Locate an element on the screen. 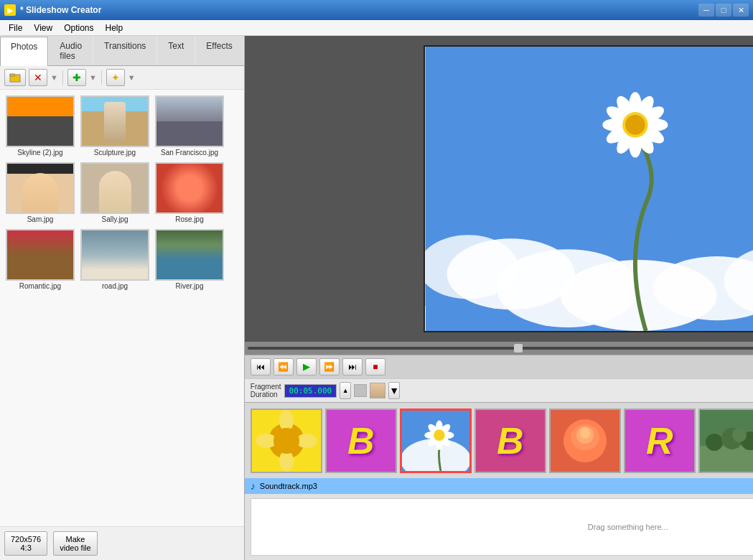 The height and width of the screenshot is (560, 753). fragment-label: Fragment Duration is located at coordinates (266, 391).